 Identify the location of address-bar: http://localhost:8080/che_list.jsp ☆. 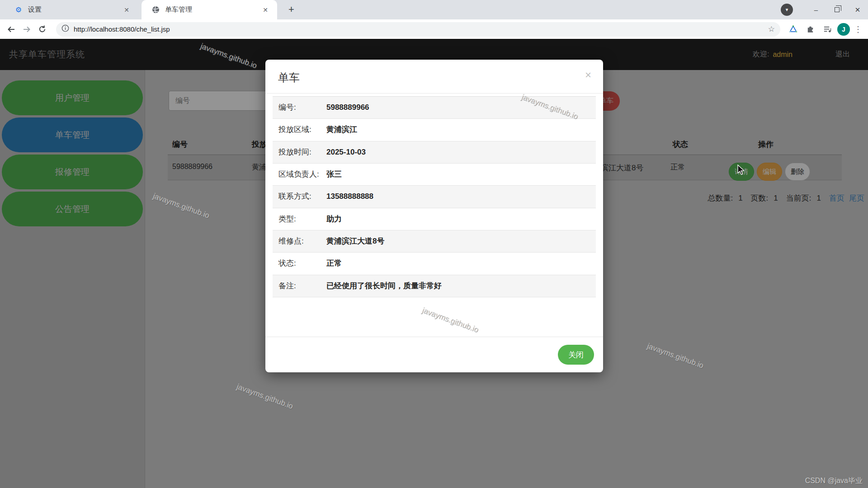
(418, 29).